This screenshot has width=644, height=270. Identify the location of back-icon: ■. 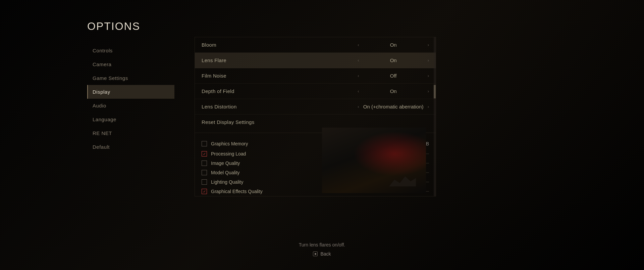
(315, 254).